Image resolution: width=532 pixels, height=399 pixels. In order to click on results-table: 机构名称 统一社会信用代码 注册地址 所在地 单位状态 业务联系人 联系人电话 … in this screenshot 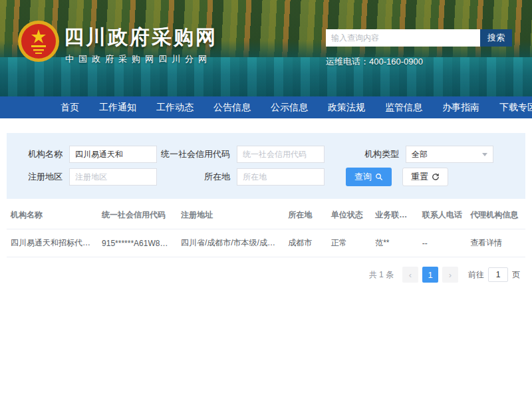, I will do `click(266, 229)`.